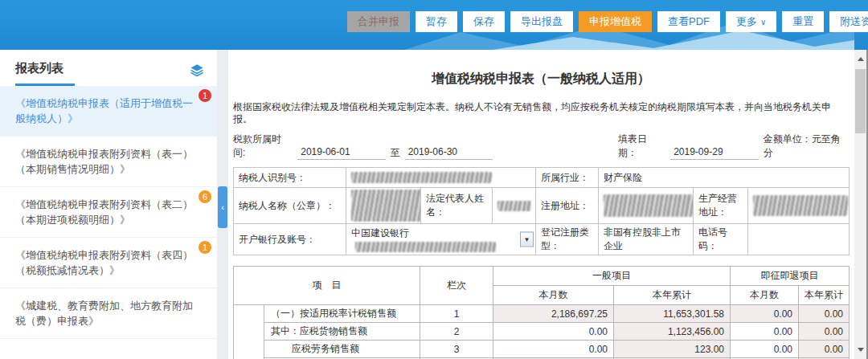  Describe the element at coordinates (765, 296) in the screenshot. I see `header-refund-month: 本月数` at that location.